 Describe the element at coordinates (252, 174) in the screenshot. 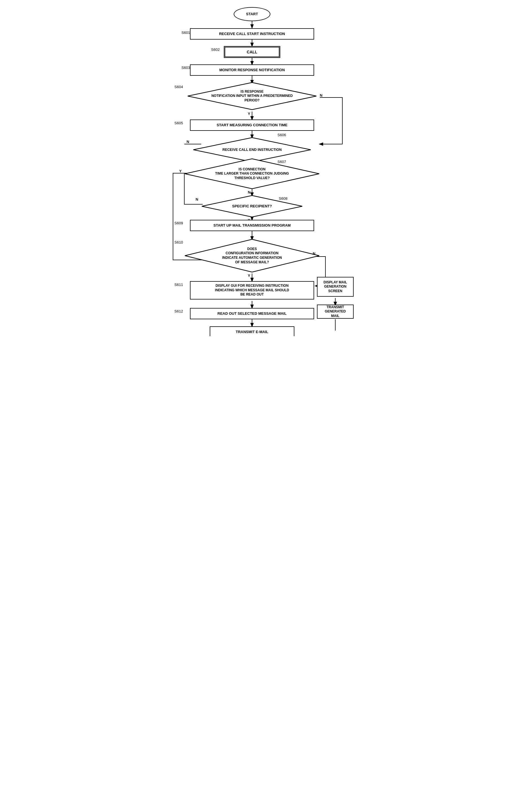

I see `s607-diamond: IS CONNECTION TIME LARGER THAN CONNECTIO…` at that location.